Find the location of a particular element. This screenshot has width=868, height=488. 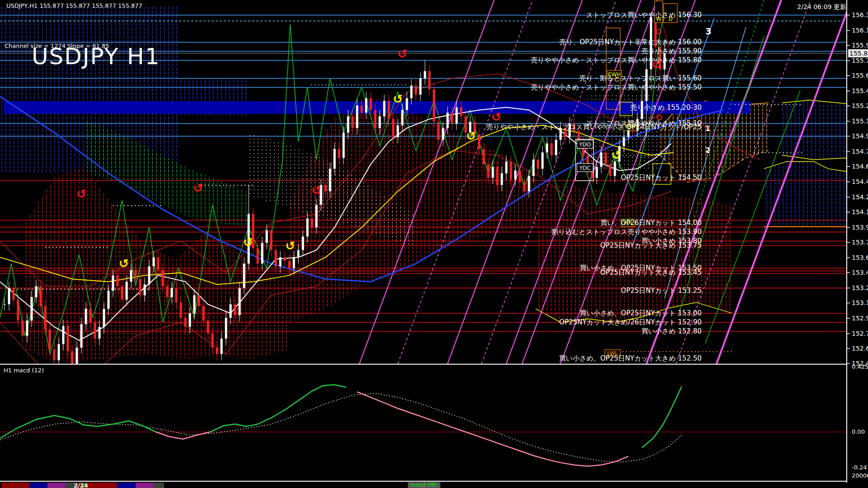

price-axis-label: 155.460 is located at coordinates (860, 91).